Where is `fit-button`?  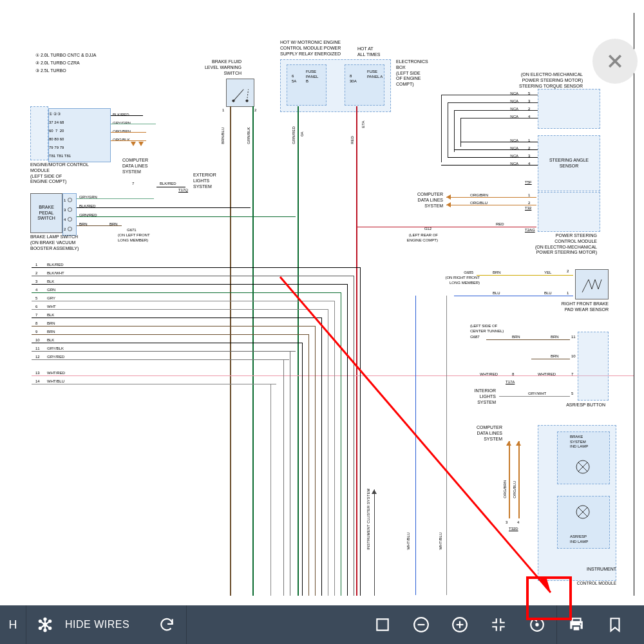
fit-button is located at coordinates (383, 625).